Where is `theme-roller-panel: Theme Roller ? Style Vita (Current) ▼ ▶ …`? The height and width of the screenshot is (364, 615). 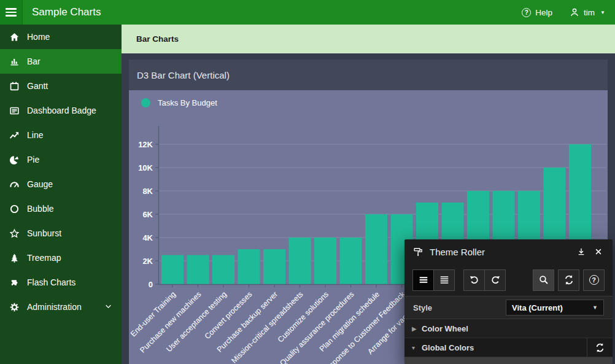
theme-roller-panel: Theme Roller ? Style Vita (Current) ▼ ▶ … is located at coordinates (508, 302).